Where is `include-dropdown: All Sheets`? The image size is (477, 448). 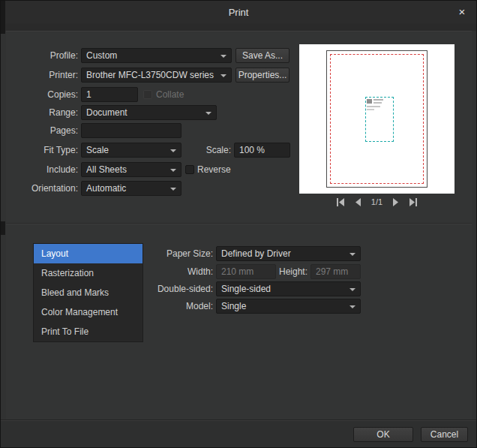
include-dropdown: All Sheets is located at coordinates (131, 170).